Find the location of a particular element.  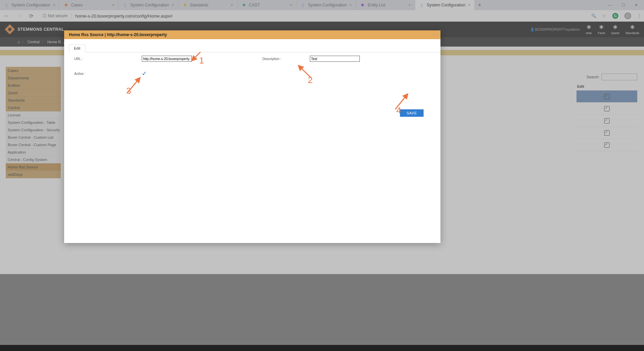

modal-close-button: × is located at coordinates (434, 35).